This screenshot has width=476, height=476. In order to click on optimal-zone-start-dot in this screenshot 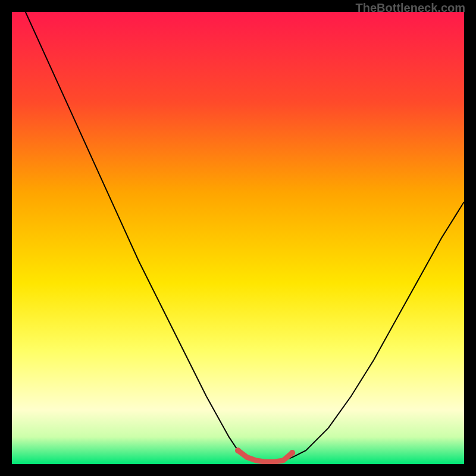, I will do `click(238, 450)`.